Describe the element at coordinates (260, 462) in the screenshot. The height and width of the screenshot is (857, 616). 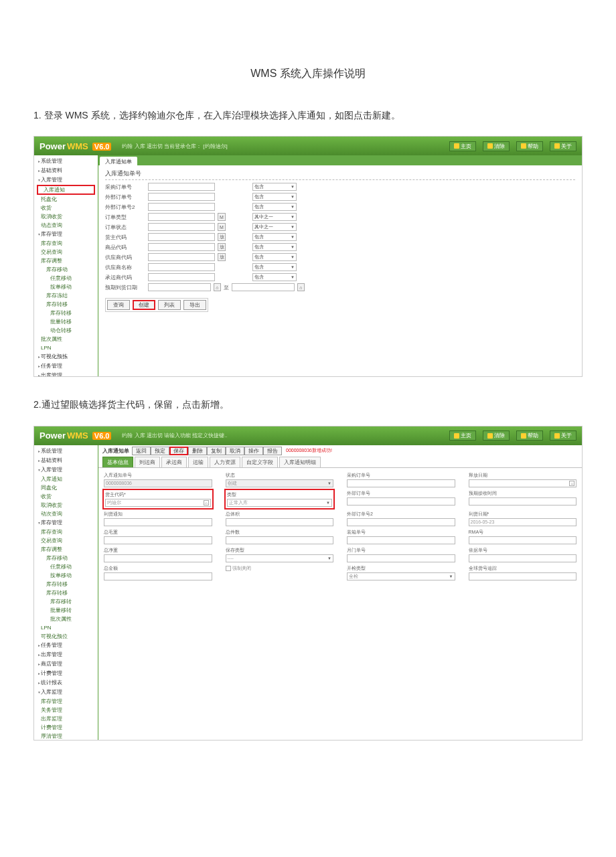
I see `inner-tab: 自定义字段` at that location.